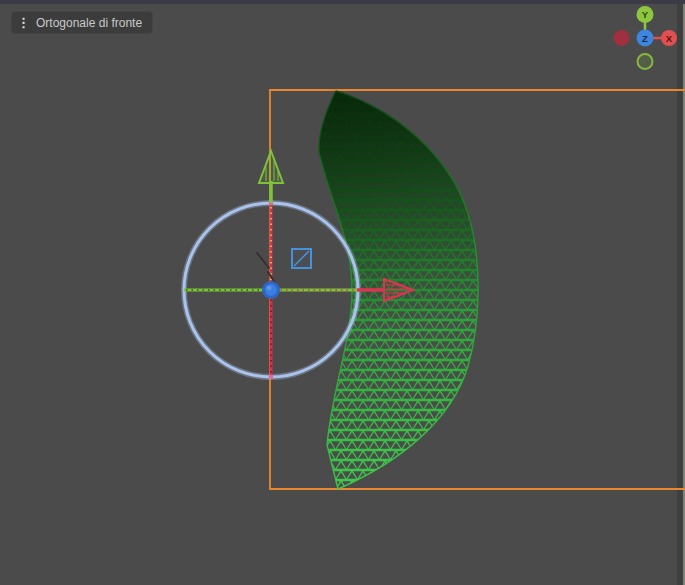  What do you see at coordinates (271, 177) in the screenshot?
I see `y-translate-arrow` at bounding box center [271, 177].